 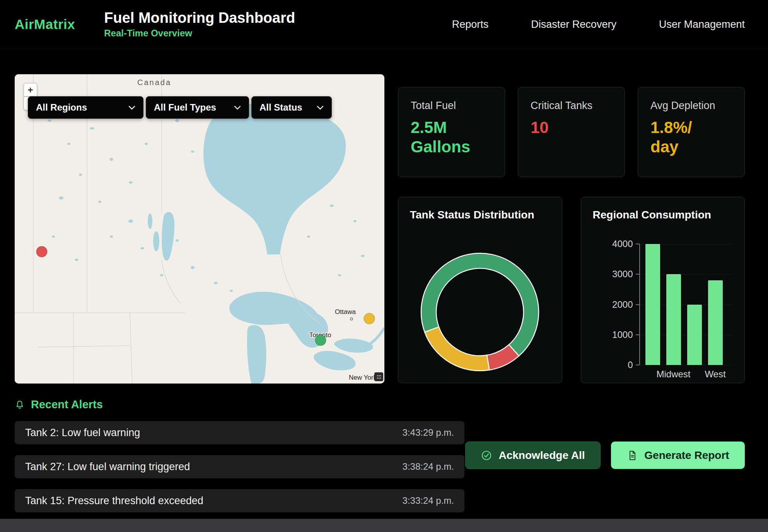 I want to click on bar-chart-card: Regional Consumption 40003000200010000 M…, so click(x=663, y=290).